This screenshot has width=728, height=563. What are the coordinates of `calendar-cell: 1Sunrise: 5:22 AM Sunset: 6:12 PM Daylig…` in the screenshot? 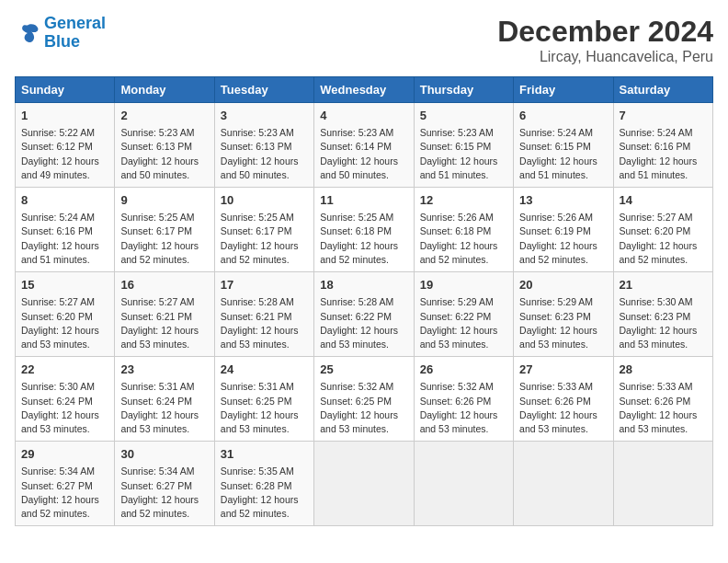 It's located at (65, 145).